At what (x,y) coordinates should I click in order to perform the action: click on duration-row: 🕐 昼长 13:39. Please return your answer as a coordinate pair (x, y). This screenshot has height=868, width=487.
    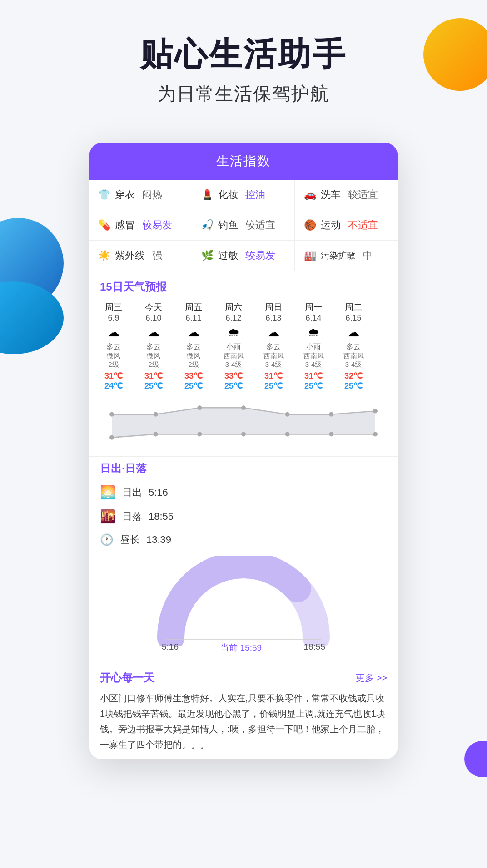
    Looking at the image, I should click on (244, 540).